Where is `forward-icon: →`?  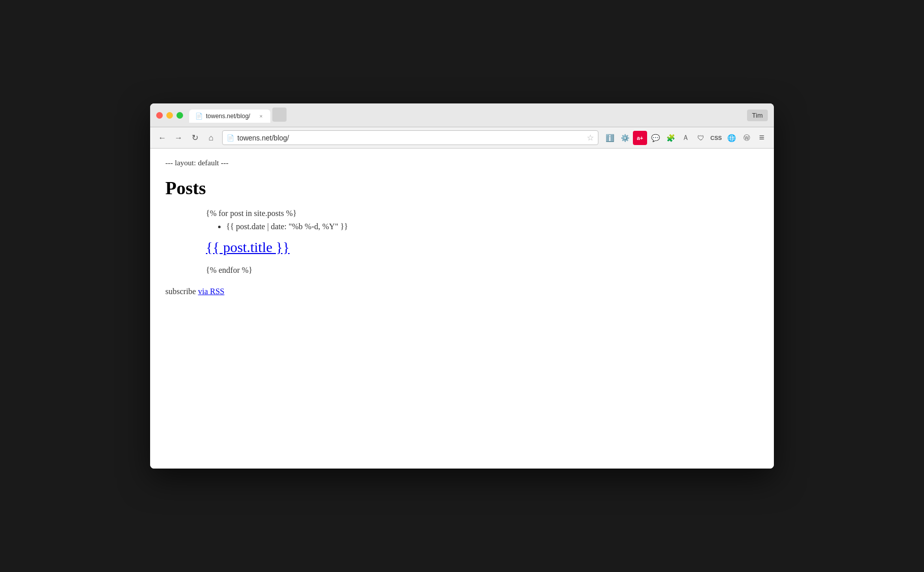 forward-icon: → is located at coordinates (179, 138).